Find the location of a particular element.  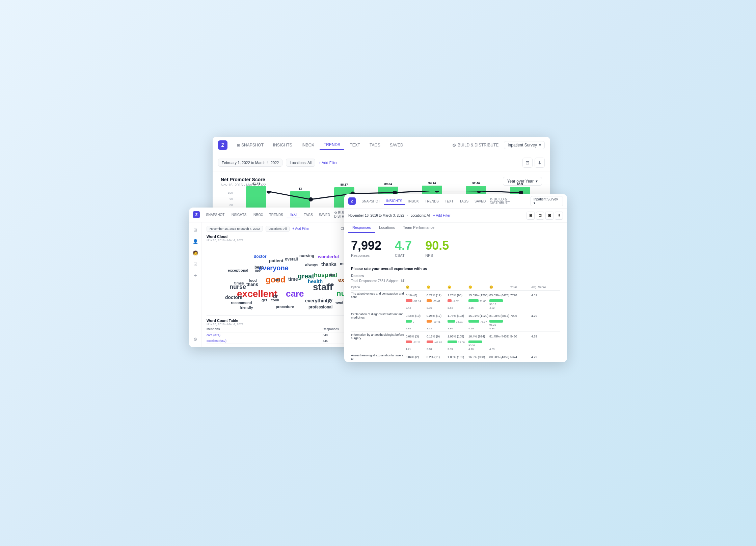

table-row: The attentiveness and compassion and car… is located at coordinates (456, 301).